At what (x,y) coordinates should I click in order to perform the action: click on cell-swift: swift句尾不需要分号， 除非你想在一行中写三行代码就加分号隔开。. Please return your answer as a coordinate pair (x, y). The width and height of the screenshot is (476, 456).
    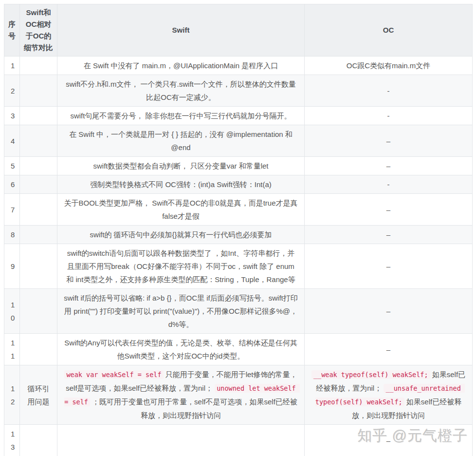
    Looking at the image, I should click on (181, 116).